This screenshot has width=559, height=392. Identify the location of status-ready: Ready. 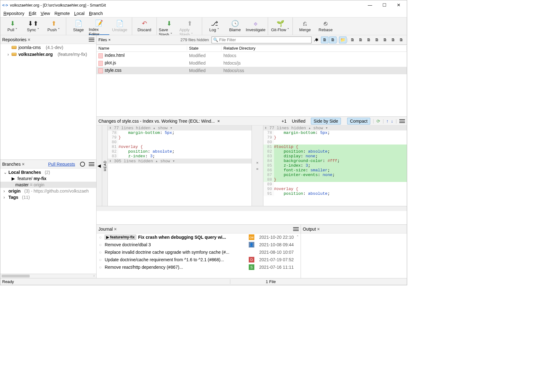
(8, 282).